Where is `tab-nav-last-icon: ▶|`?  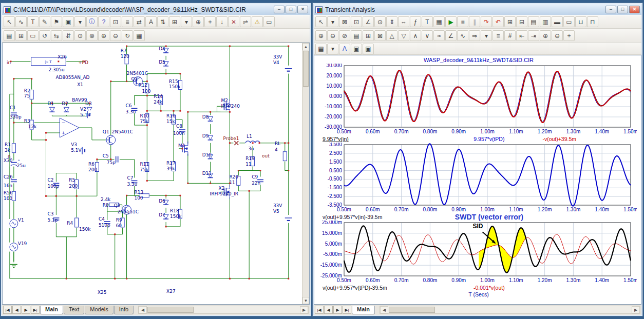 tab-nav-last-icon: ▶| is located at coordinates (347, 310).